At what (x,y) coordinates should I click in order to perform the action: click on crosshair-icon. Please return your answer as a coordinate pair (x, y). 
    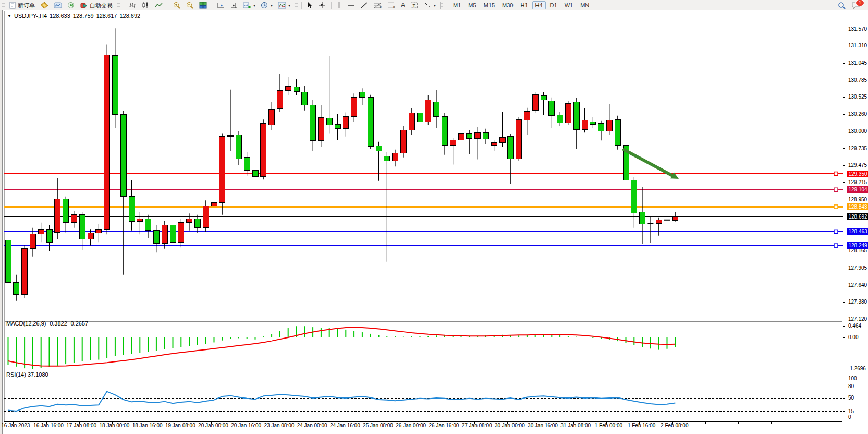
    Looking at the image, I should click on (322, 5).